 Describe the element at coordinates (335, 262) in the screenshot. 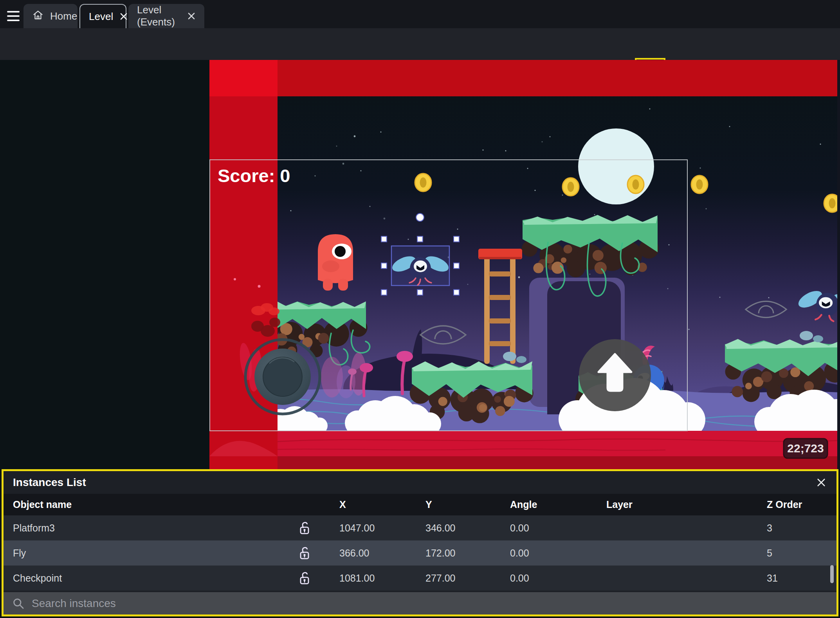

I see `player-character` at that location.